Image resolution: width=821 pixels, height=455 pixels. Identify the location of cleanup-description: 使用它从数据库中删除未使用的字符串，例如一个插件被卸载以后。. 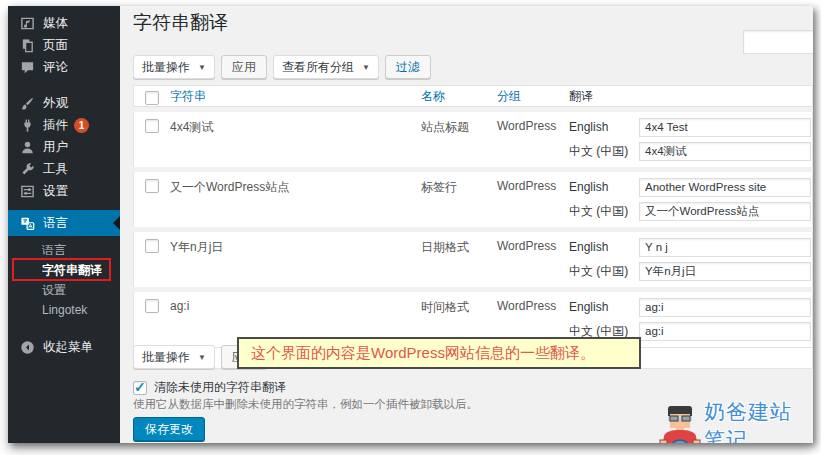
(306, 404).